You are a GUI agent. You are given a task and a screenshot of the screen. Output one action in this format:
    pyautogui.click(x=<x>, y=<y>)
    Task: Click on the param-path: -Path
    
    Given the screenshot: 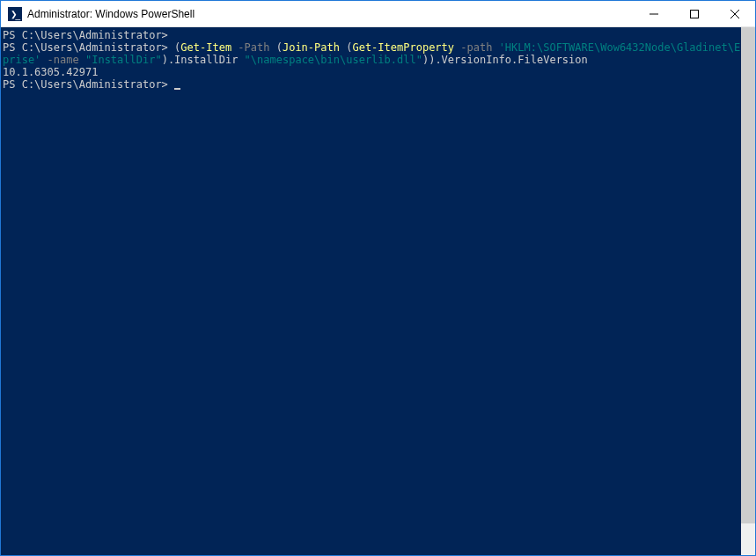 What is the action you would take?
    pyautogui.click(x=253, y=48)
    